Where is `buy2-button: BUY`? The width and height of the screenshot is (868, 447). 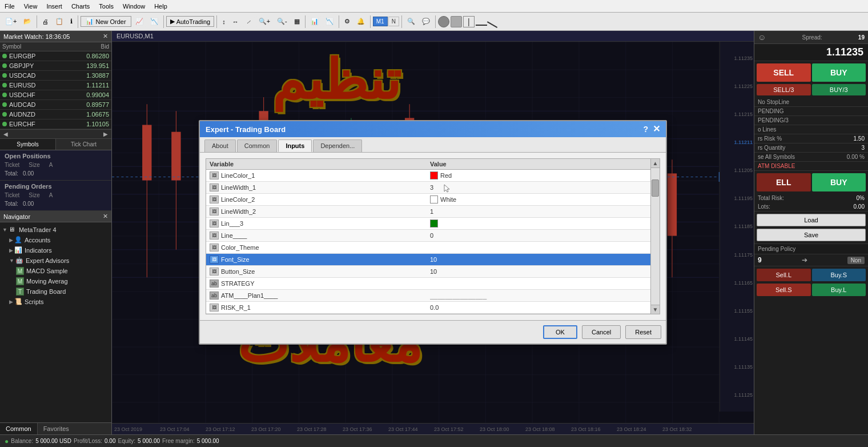
buy2-button: BUY is located at coordinates (839, 182).